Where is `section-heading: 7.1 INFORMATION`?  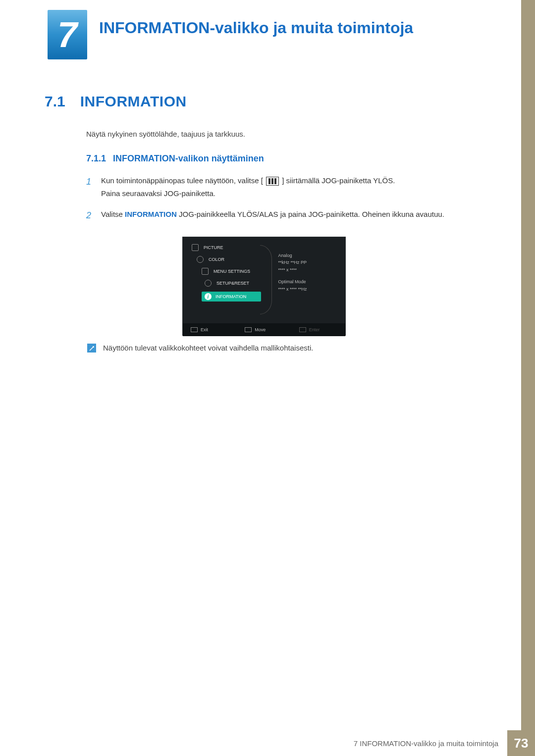 section-heading: 7.1 INFORMATION is located at coordinates (116, 101).